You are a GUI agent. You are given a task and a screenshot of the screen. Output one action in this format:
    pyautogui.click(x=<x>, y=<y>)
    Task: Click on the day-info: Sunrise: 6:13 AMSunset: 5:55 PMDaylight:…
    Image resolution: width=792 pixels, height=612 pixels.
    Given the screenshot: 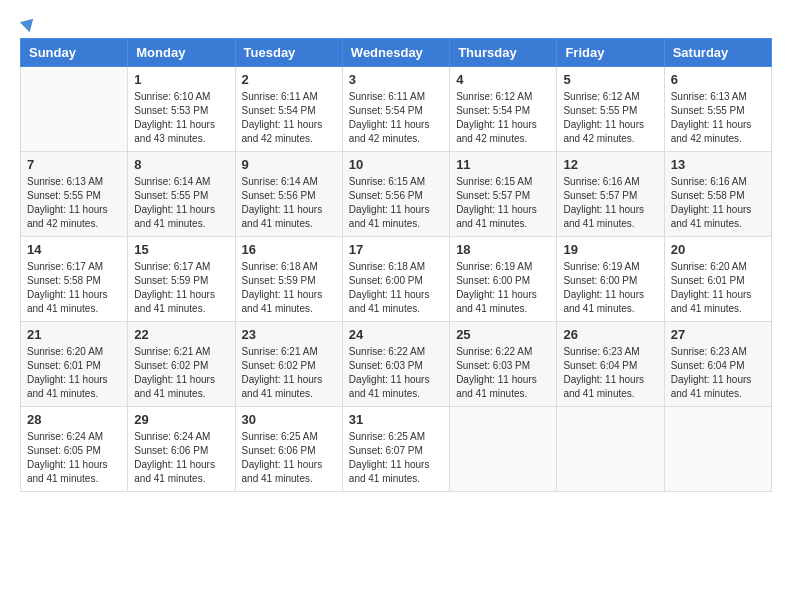 What is the action you would take?
    pyautogui.click(x=718, y=118)
    